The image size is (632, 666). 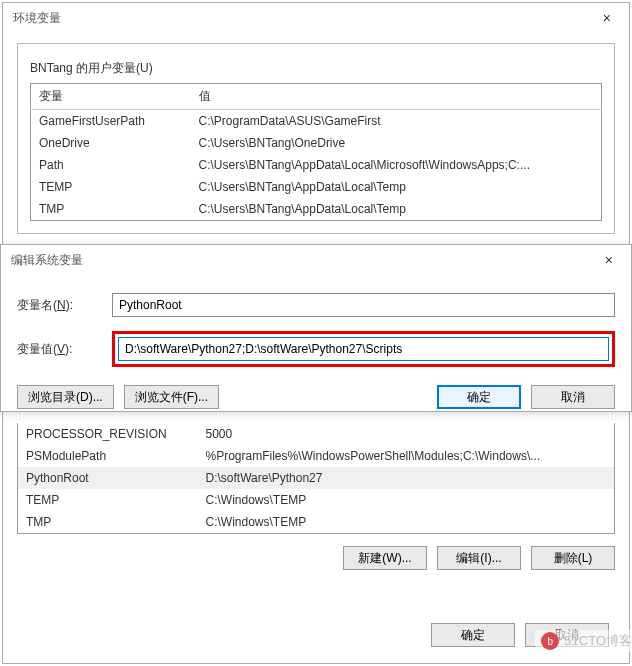 I want to click on env-title: 环境变量, so click(x=37, y=18).